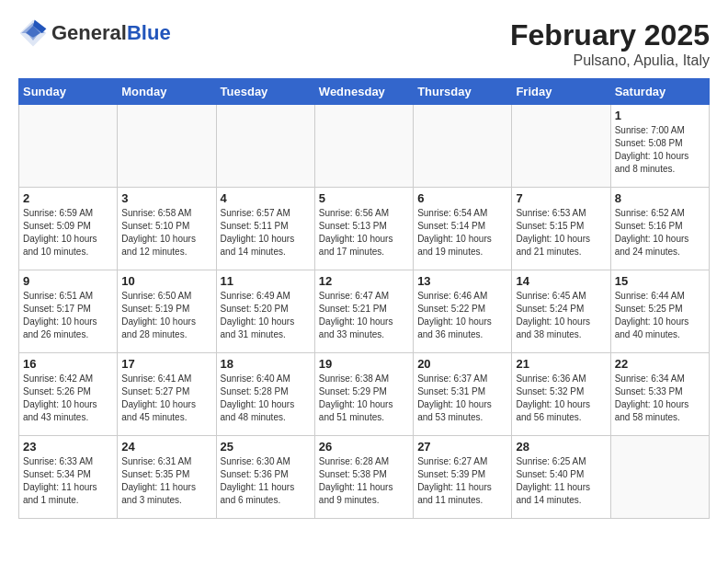 The image size is (728, 563). What do you see at coordinates (462, 481) in the screenshot?
I see `day-info: Sunrise: 6:27 AM Sunset: 5:39 PM Dayligh…` at bounding box center [462, 481].